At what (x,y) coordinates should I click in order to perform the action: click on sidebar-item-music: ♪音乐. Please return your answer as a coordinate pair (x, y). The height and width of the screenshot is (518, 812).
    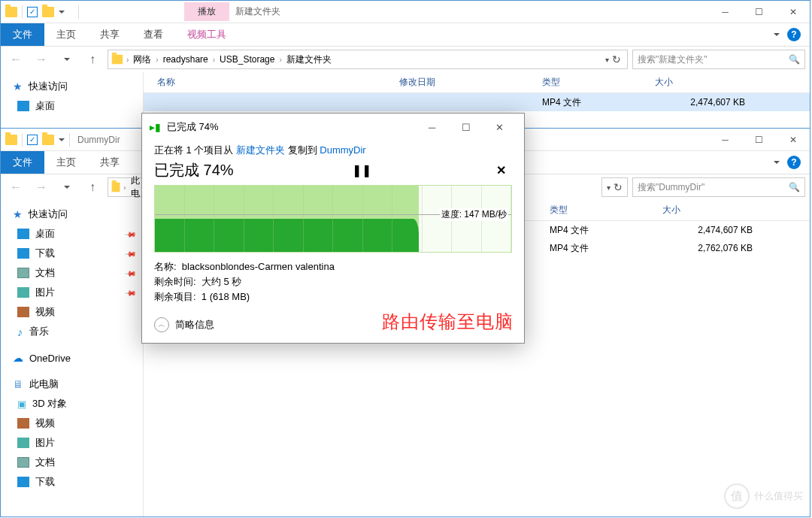
    Looking at the image, I should click on (72, 332).